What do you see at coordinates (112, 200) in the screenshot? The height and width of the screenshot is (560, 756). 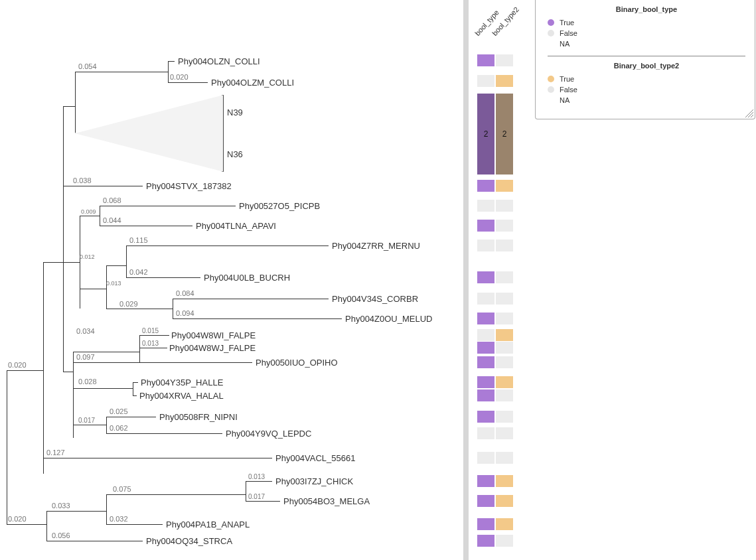 I see `branch-length: 0.068` at bounding box center [112, 200].